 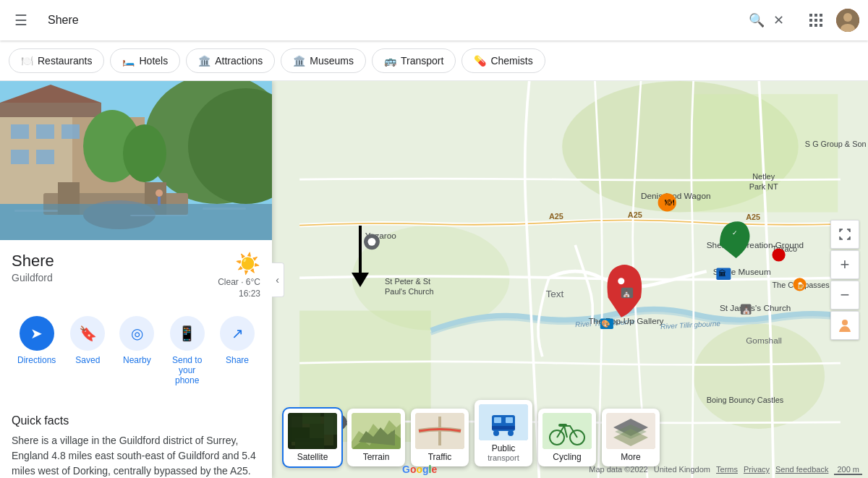 I want to click on copyright-text: Map data ©2022, so click(x=618, y=470).